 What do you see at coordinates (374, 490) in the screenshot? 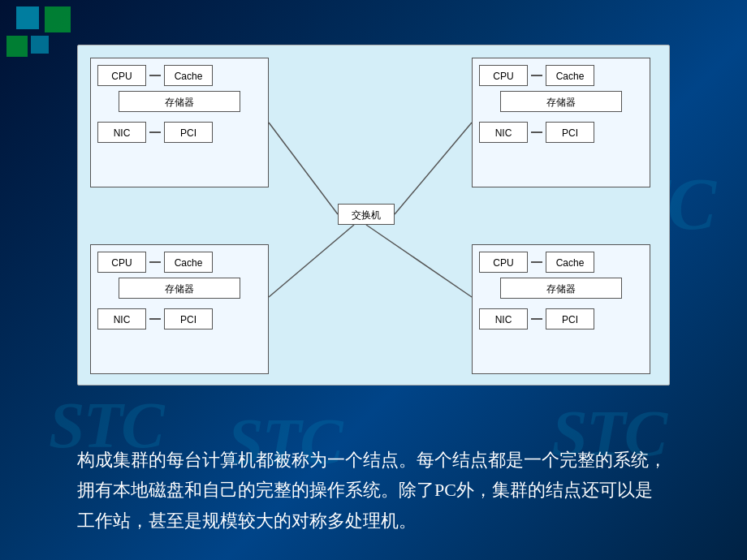
I see `description-text: 构成集群的每台计算机都被称为一个结点。每个结点都是一个完整的系统，拥有本地磁盘和…` at bounding box center [374, 490].